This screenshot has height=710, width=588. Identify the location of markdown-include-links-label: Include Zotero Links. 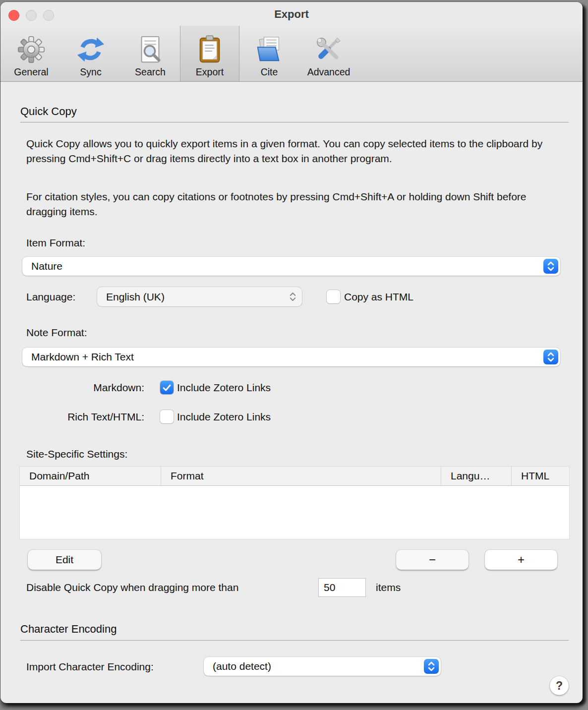
(224, 388).